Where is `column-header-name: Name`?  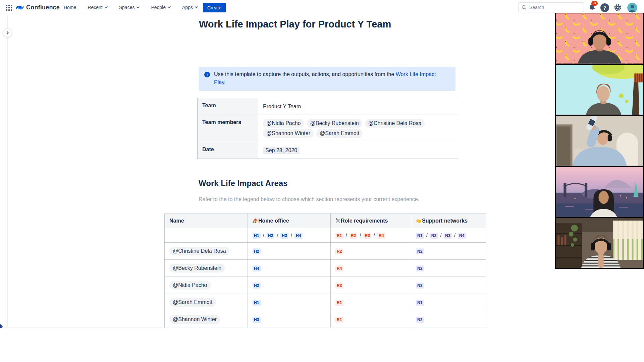
column-header-name: Name is located at coordinates (206, 221).